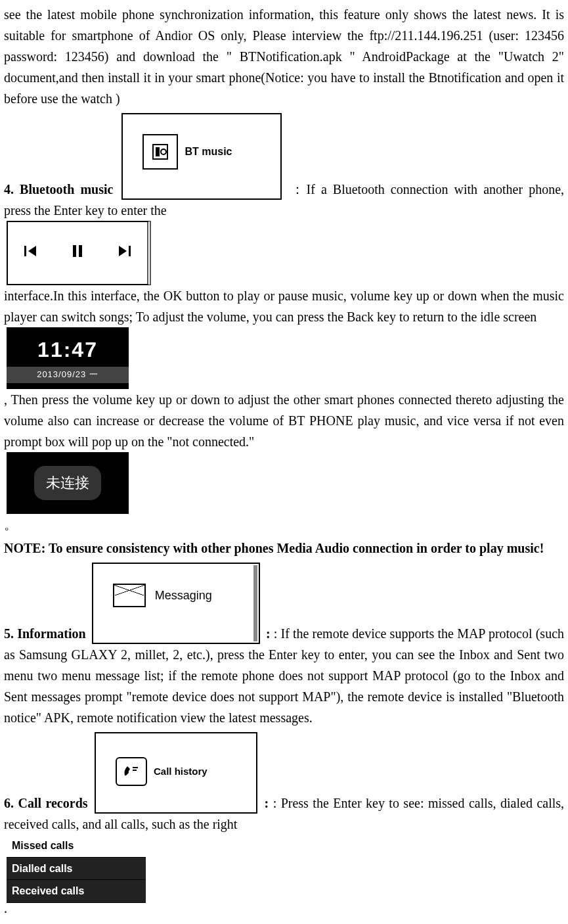 Image resolution: width=568 pixels, height=924 pixels. What do you see at coordinates (124, 254) in the screenshot?
I see `next-icon` at bounding box center [124, 254].